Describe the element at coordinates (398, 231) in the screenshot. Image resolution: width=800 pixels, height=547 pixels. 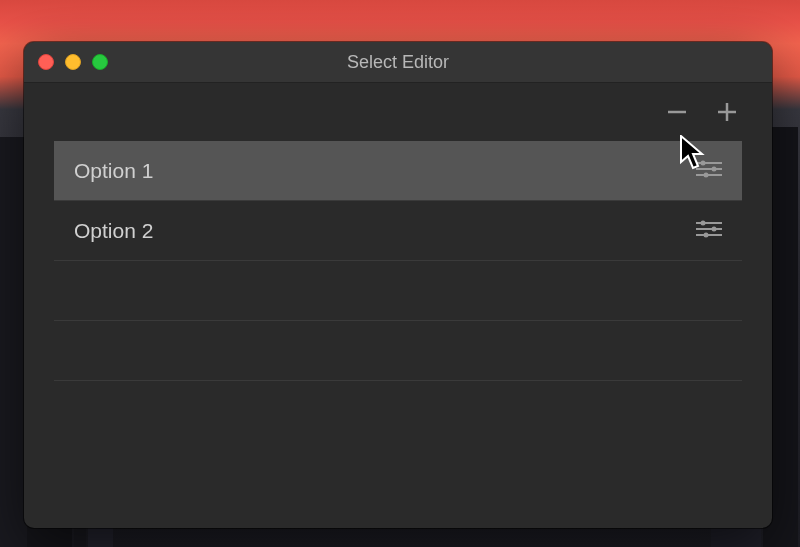
I see `list-item: Option 2` at that location.